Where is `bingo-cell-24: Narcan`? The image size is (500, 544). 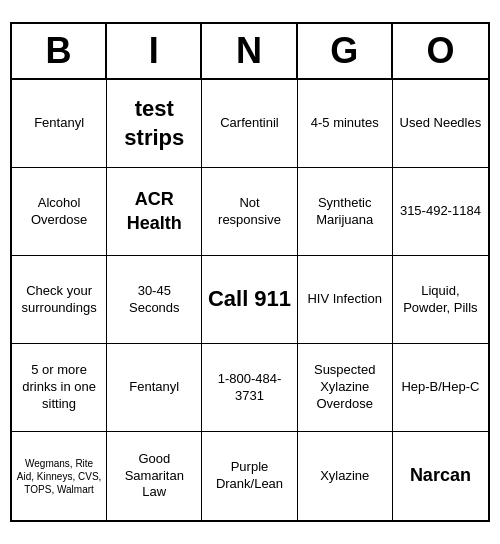
bingo-cell-24: Narcan is located at coordinates (440, 476).